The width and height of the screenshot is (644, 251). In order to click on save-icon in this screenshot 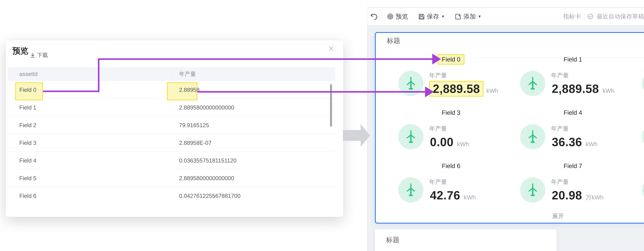, I will do `click(422, 17)`.